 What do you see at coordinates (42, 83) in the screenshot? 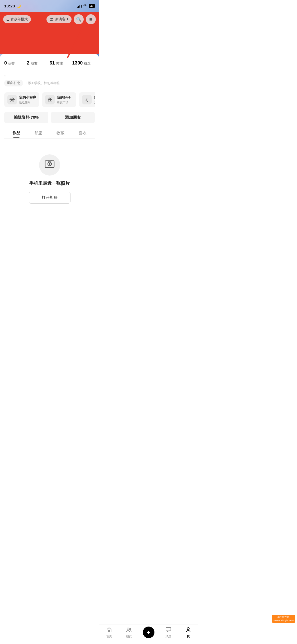
I see `add-tag-label: + 添加学校、性别等标签` at bounding box center [42, 83].